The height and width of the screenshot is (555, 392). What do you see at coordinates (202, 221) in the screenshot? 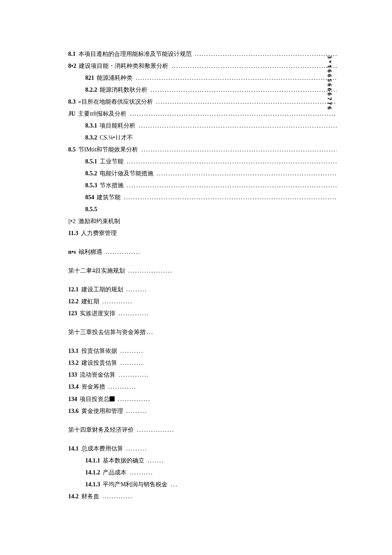
I see `toc-entry: ||•2激励和约束机制` at bounding box center [202, 221].